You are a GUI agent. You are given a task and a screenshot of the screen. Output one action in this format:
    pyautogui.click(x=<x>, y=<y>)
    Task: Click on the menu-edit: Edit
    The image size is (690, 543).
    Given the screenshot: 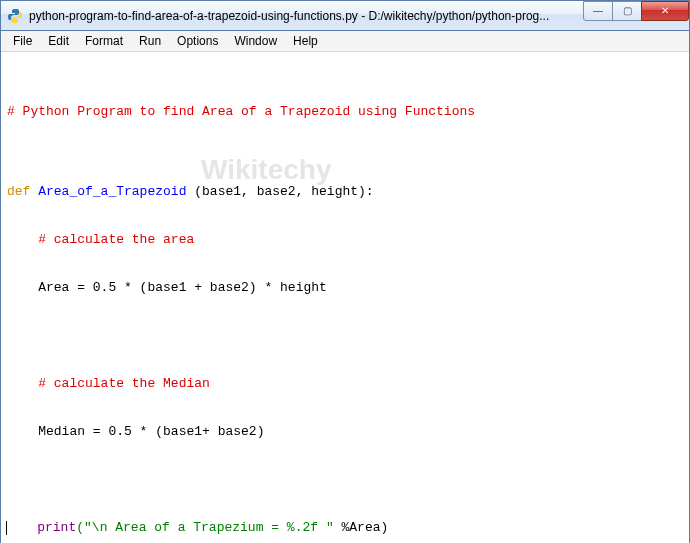 What is the action you would take?
    pyautogui.click(x=58, y=41)
    